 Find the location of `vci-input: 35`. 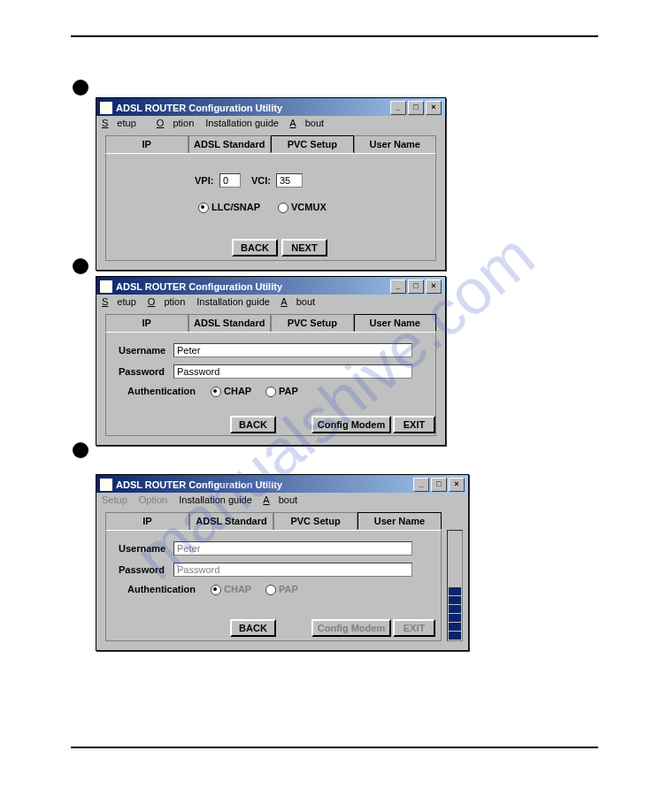

vci-input: 35 is located at coordinates (289, 180).